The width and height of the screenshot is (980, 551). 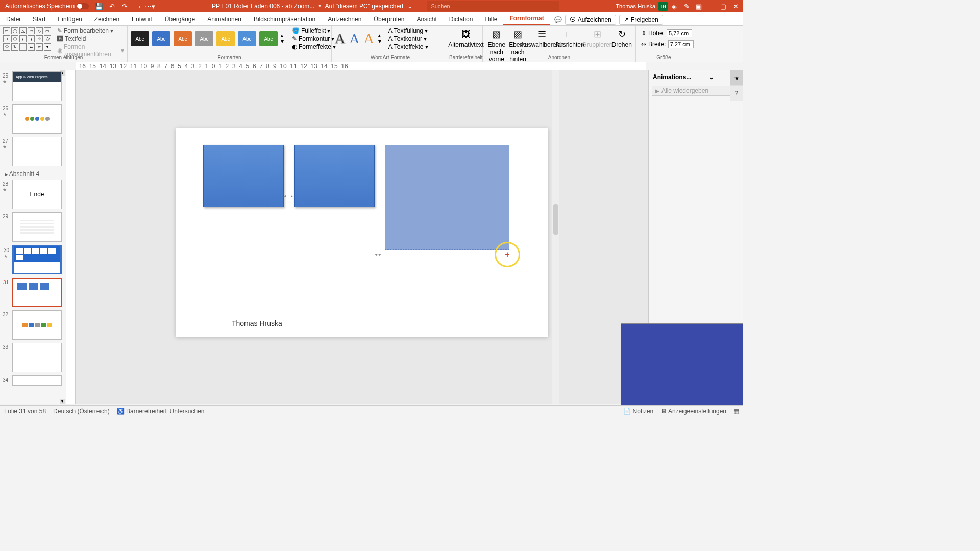 What do you see at coordinates (493, 6) in the screenshot?
I see `search-input` at bounding box center [493, 6].